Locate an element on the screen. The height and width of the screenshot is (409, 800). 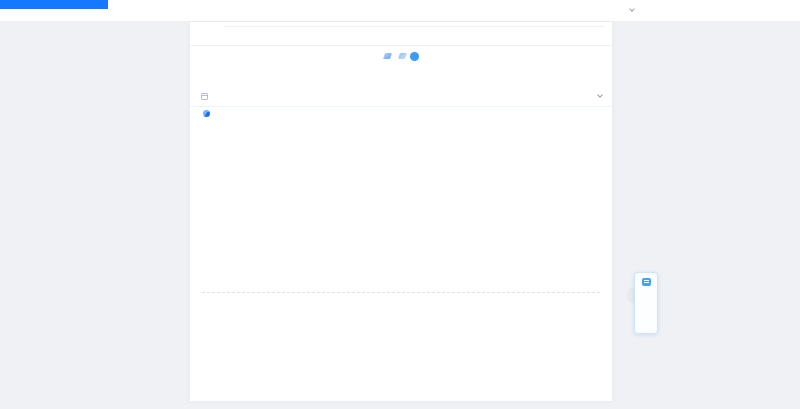
summary-cards is located at coordinates (401, 159).